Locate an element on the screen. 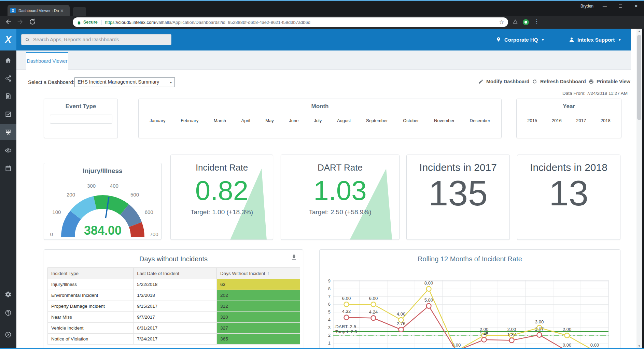  search-input is located at coordinates (98, 40).